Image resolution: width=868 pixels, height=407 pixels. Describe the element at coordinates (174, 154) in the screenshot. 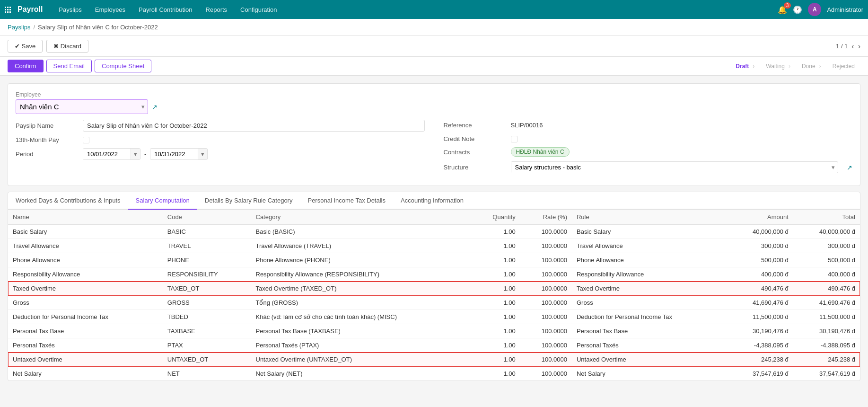

I see `date-to-input` at that location.